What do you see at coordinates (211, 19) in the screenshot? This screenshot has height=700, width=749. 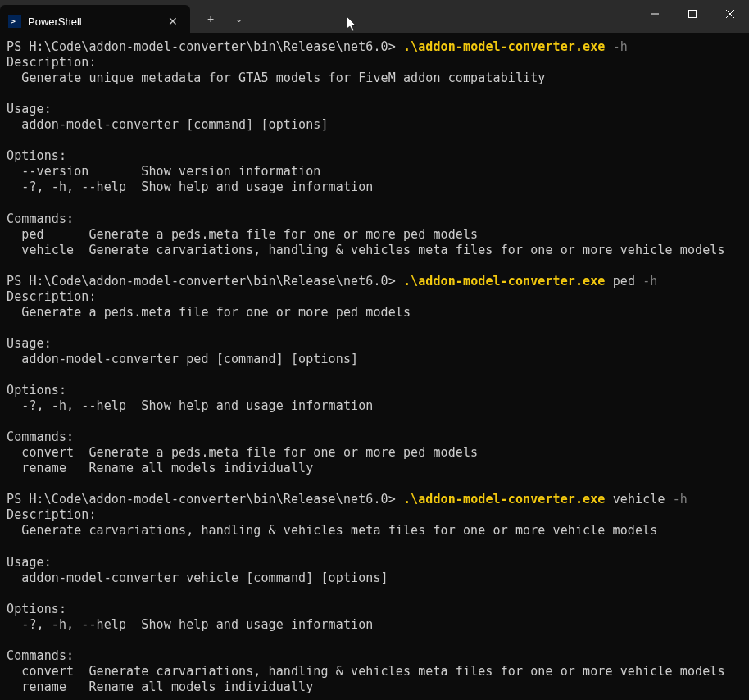 I see `new-tab-button: +` at bounding box center [211, 19].